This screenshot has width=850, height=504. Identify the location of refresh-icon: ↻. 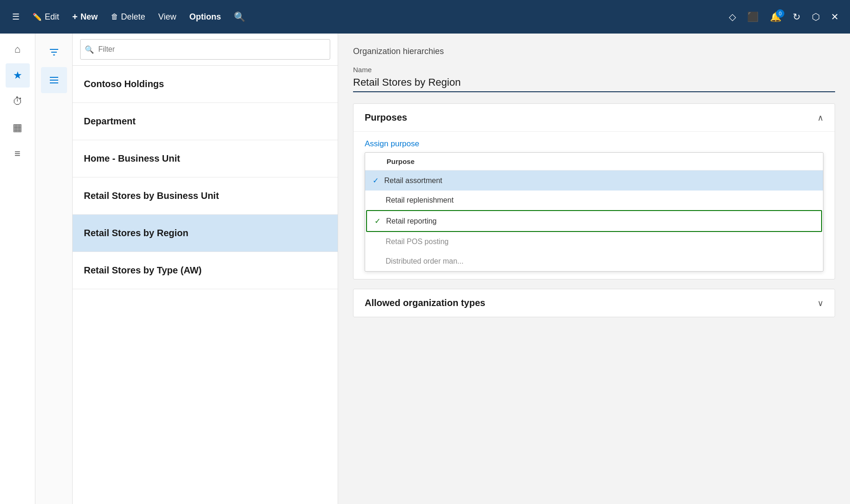
(796, 17).